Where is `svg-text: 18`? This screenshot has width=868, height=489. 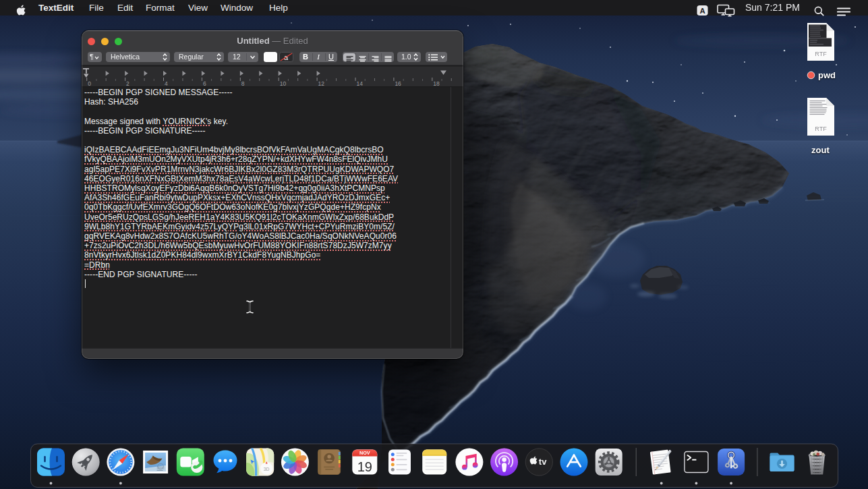
svg-text: 18 is located at coordinates (436, 84).